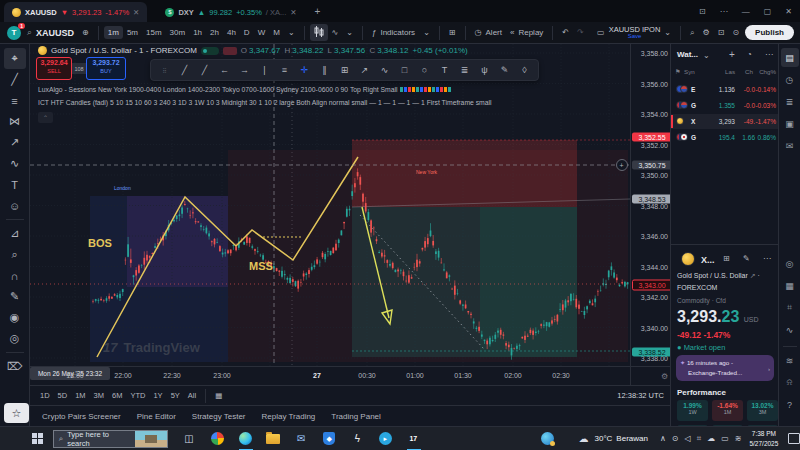 Image resolution: width=800 pixels, height=450 pixels. What do you see at coordinates (156, 416) in the screenshot?
I see `bottom-tab: Pine Editor` at bounding box center [156, 416].